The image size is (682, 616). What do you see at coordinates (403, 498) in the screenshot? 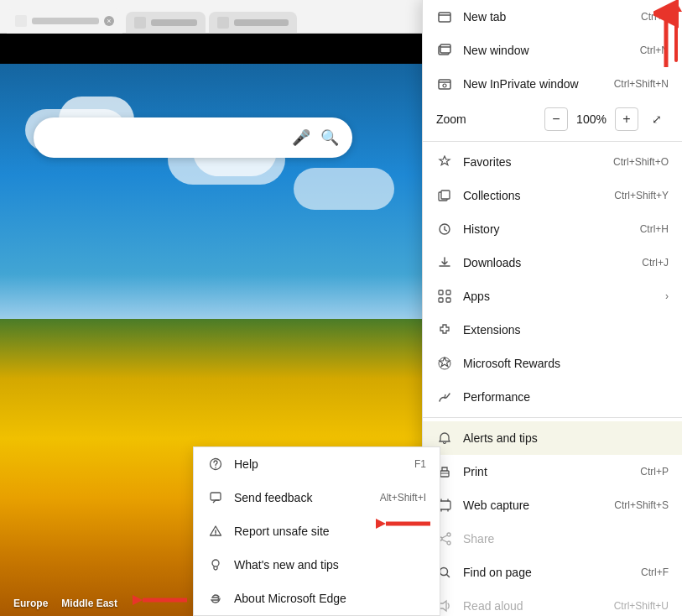
I see `feedback-shortcut: Alt+Shift+I` at bounding box center [403, 498].